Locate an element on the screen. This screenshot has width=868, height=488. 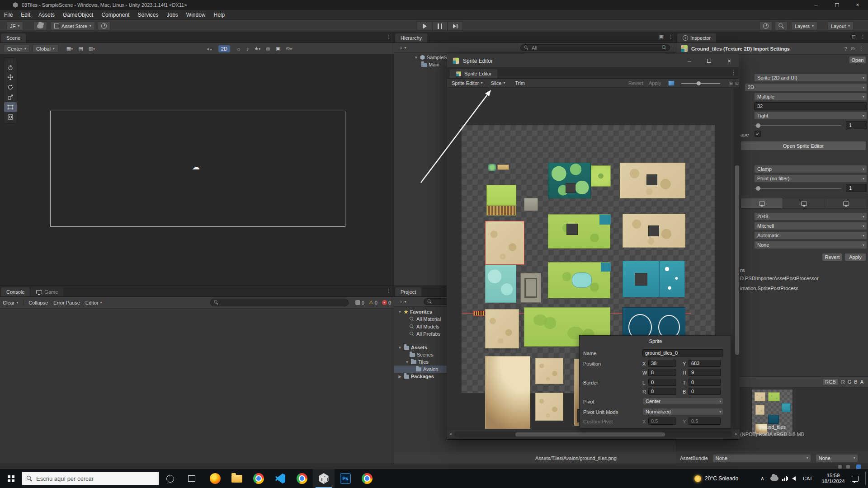
undo-history-button is located at coordinates (766, 26).